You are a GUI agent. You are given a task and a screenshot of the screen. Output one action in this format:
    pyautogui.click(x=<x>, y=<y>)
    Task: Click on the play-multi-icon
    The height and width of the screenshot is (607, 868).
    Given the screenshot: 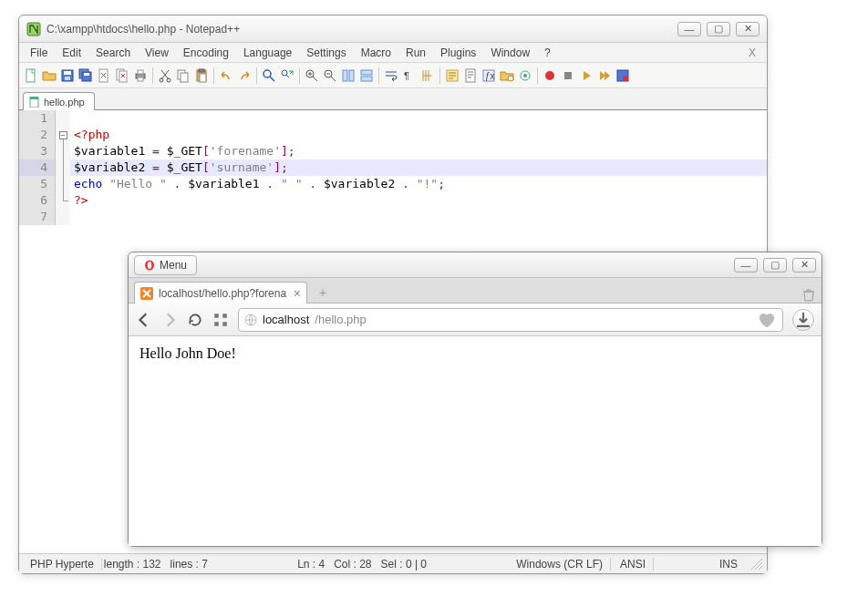 What is the action you would take?
    pyautogui.click(x=604, y=76)
    